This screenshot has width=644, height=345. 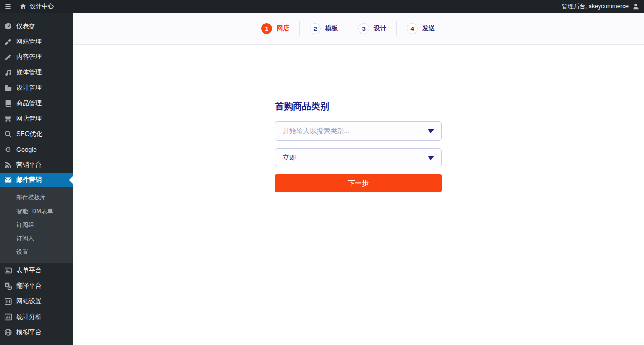 I want to click on send-time-select: 立即, so click(x=358, y=158).